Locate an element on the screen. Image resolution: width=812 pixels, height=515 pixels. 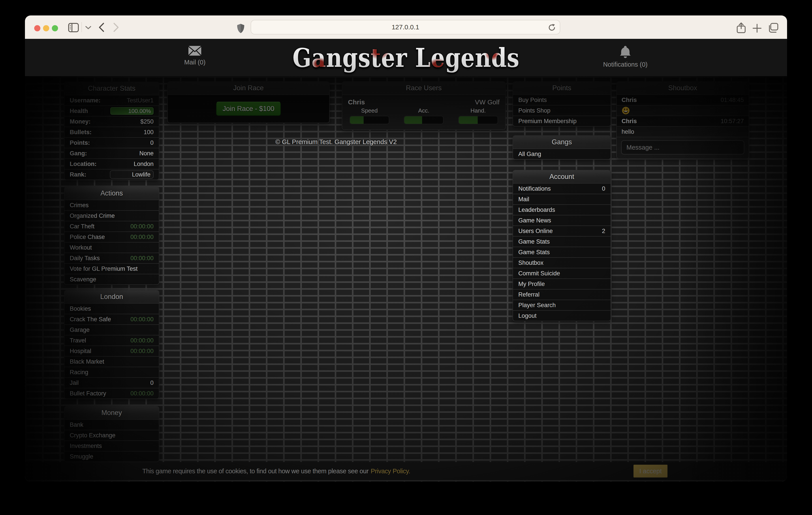
join-race-button: Join Race - $100 is located at coordinates (249, 109).